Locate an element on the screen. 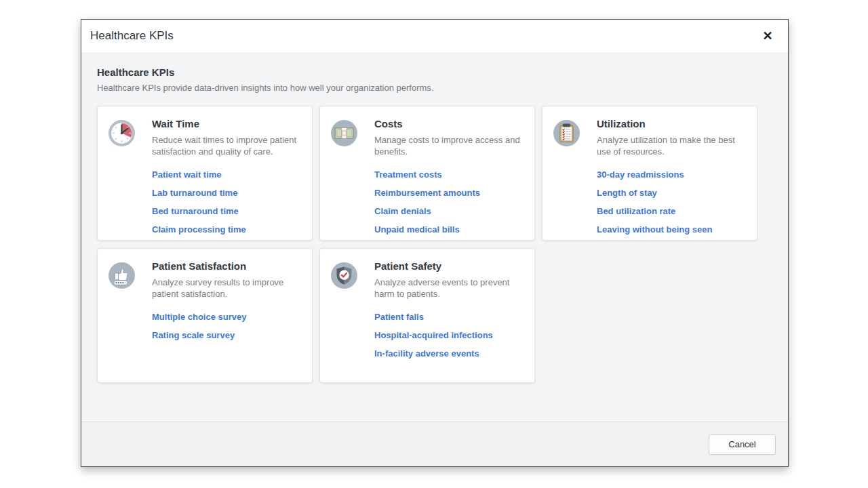 This screenshot has width=868, height=488. kpi-link-lab-turnaround-time: Lab turnaround time is located at coordinates (195, 192).